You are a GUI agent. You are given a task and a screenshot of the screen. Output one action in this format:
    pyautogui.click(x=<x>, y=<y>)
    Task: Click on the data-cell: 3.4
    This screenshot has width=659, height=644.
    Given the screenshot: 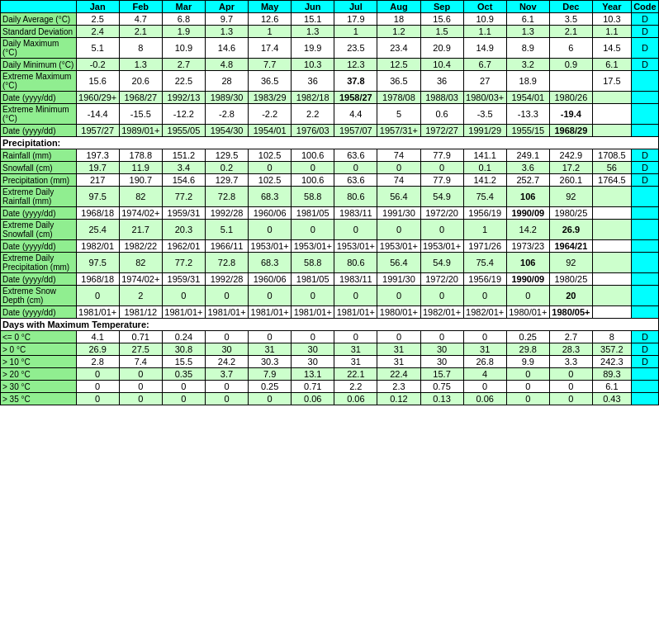 What is the action you would take?
    pyautogui.click(x=183, y=168)
    